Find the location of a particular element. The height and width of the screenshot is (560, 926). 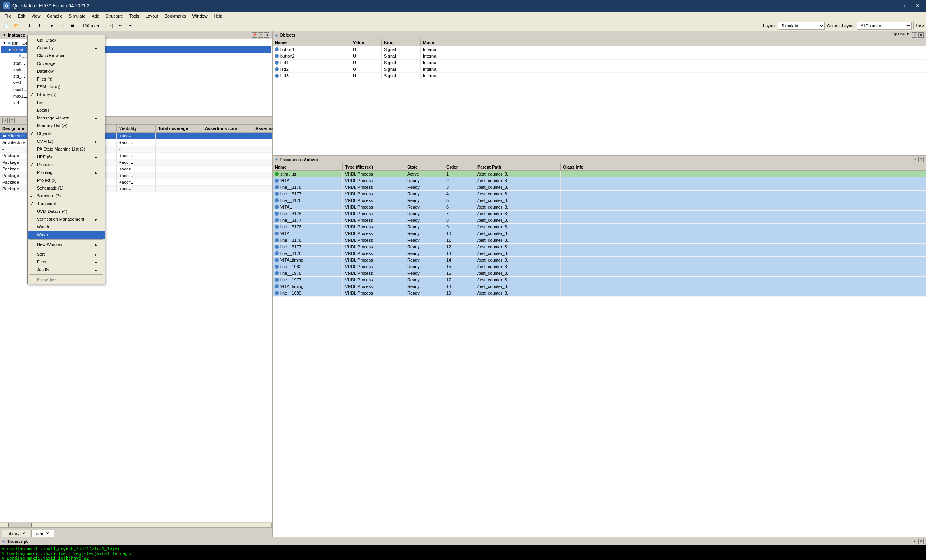

menu-memory-list: Memory List (w) is located at coordinates (66, 126).